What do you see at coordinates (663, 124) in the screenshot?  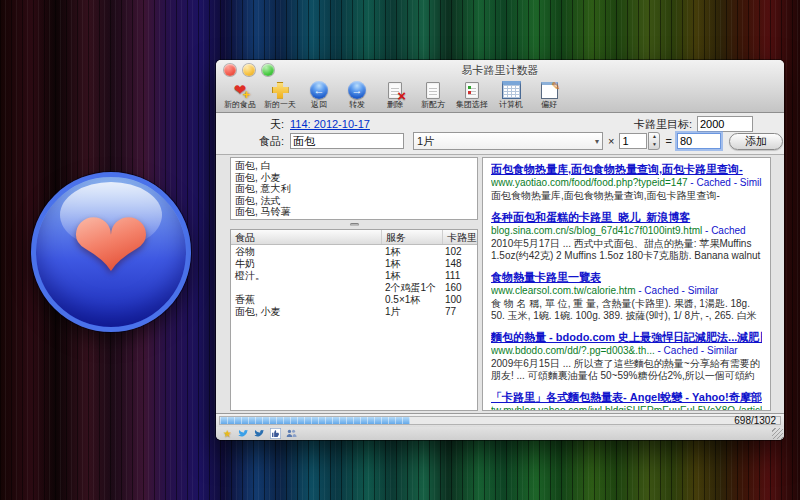 I see `goal-label: 卡路里目标:` at bounding box center [663, 124].